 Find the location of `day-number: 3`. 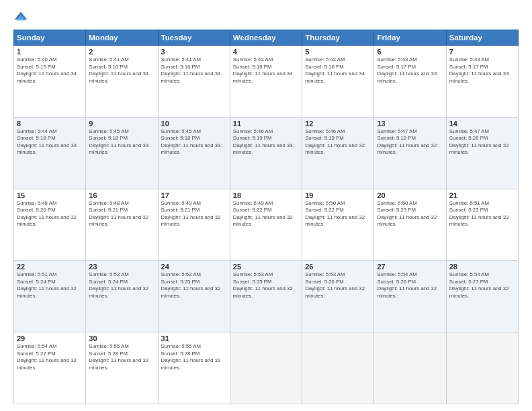

day-number: 3 is located at coordinates (194, 52).